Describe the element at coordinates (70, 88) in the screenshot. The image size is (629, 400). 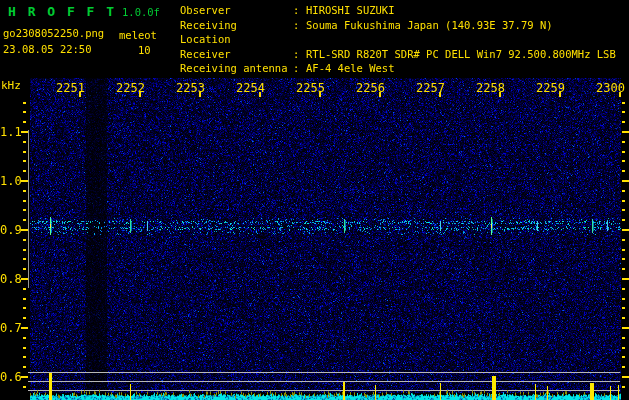
I see `time-axis-label-2251: 2251` at that location.